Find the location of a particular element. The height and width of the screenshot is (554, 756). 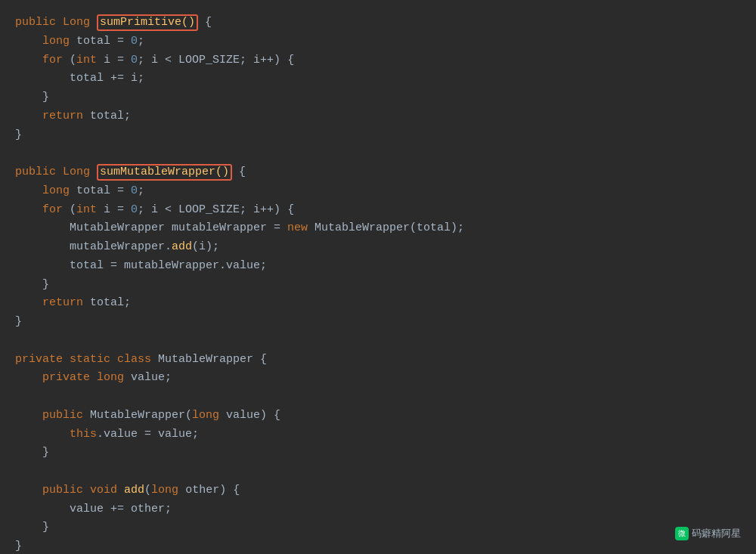

watermark-text: 码癖精阿星 is located at coordinates (717, 534).